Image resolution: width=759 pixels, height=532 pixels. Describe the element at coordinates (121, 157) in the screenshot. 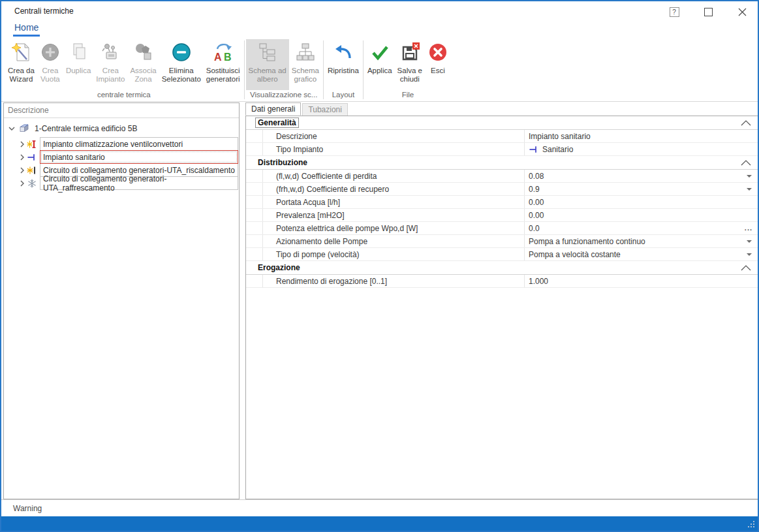

I see `tree-item: Impianto sanitario` at that location.